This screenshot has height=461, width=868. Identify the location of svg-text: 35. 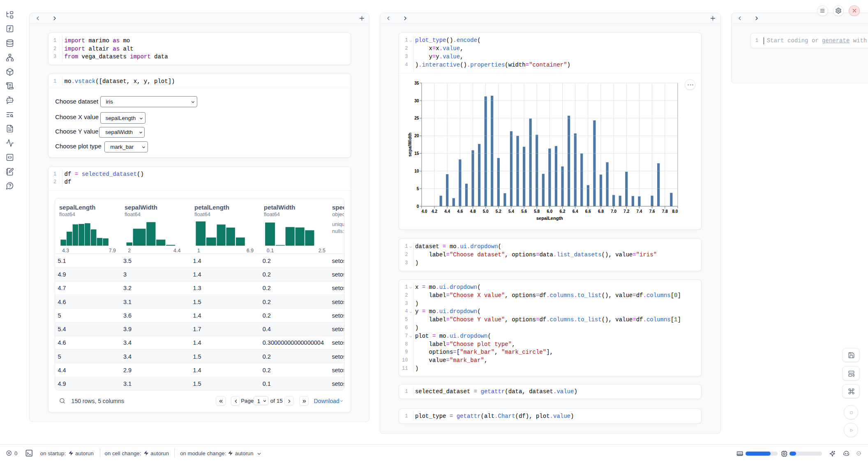
(417, 83).